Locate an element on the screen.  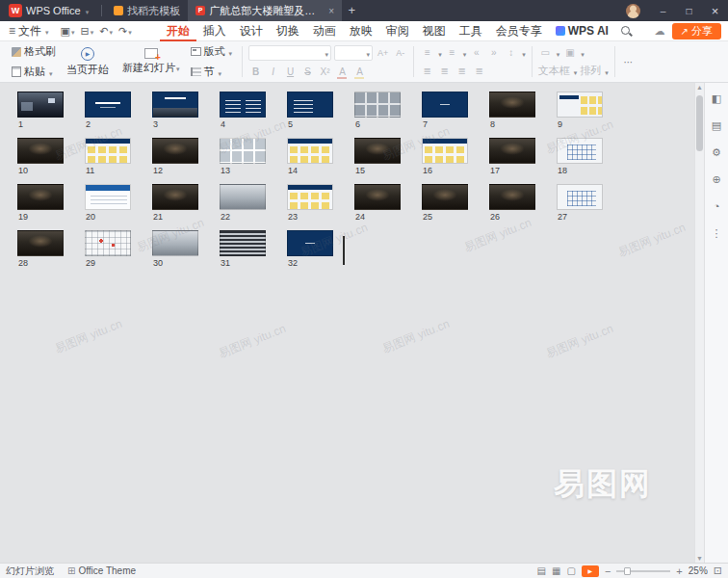
menu-tab: 插入 is located at coordinates (215, 31).